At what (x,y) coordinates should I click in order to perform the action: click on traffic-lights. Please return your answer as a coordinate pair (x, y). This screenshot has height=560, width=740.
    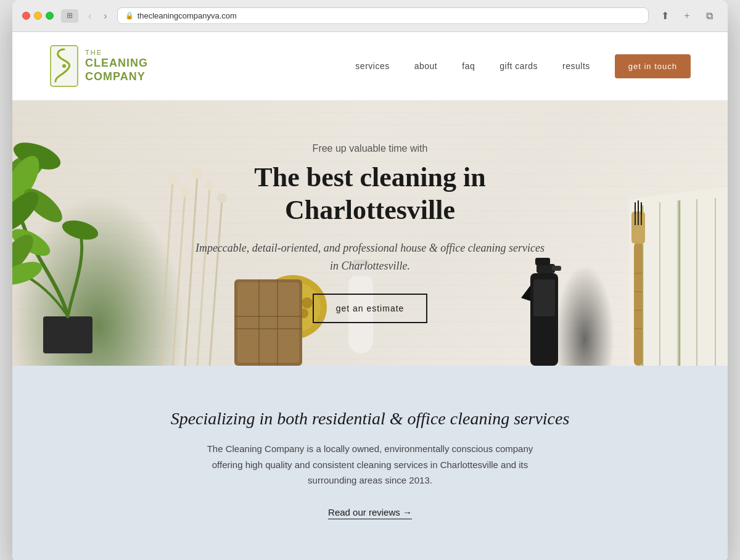
    Looking at the image, I should click on (38, 16).